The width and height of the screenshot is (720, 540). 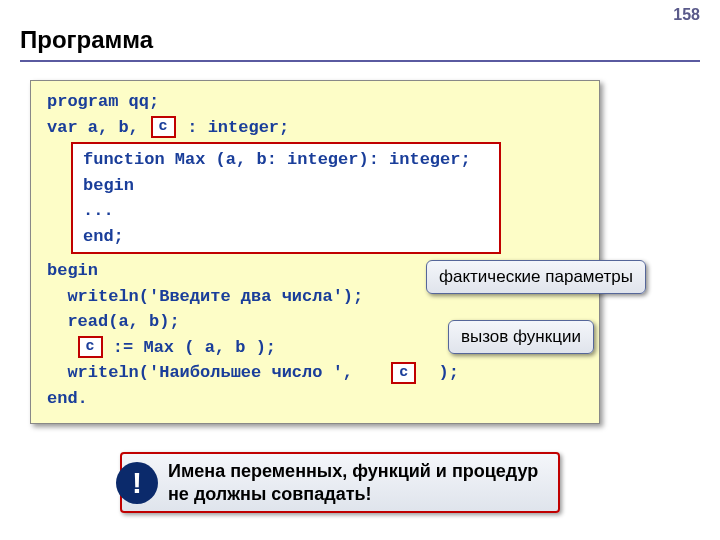 What do you see at coordinates (137, 483) in the screenshot?
I see `exclamation-icon: !` at bounding box center [137, 483].